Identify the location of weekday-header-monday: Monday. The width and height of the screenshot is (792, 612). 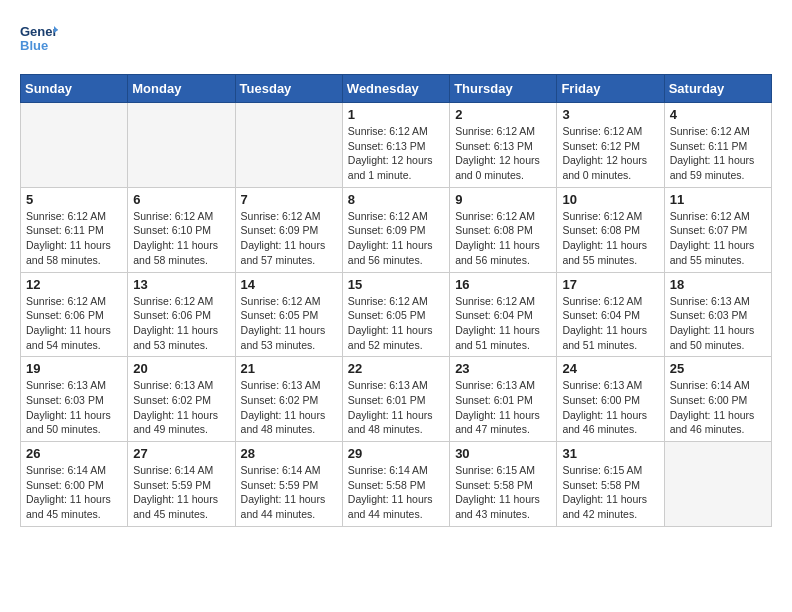
(182, 89).